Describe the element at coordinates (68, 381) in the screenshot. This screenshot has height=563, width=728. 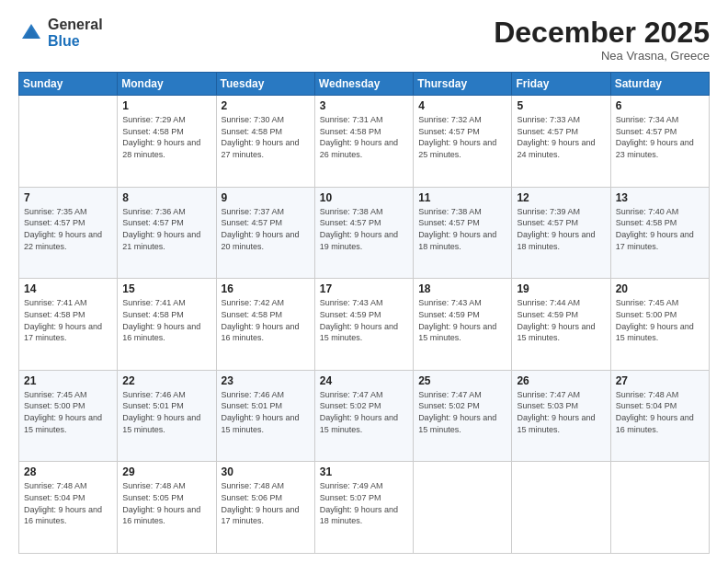
I see `day-number: 21` at that location.